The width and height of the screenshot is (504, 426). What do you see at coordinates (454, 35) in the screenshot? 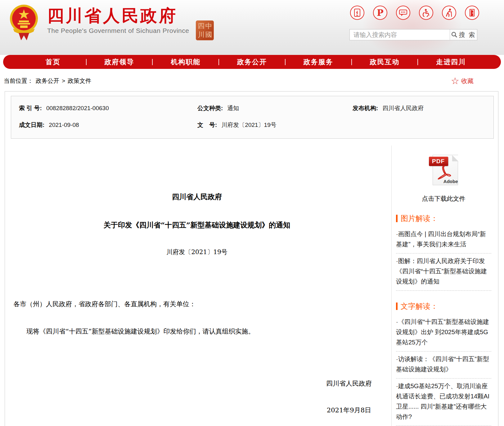
I see `search-icon` at bounding box center [454, 35].